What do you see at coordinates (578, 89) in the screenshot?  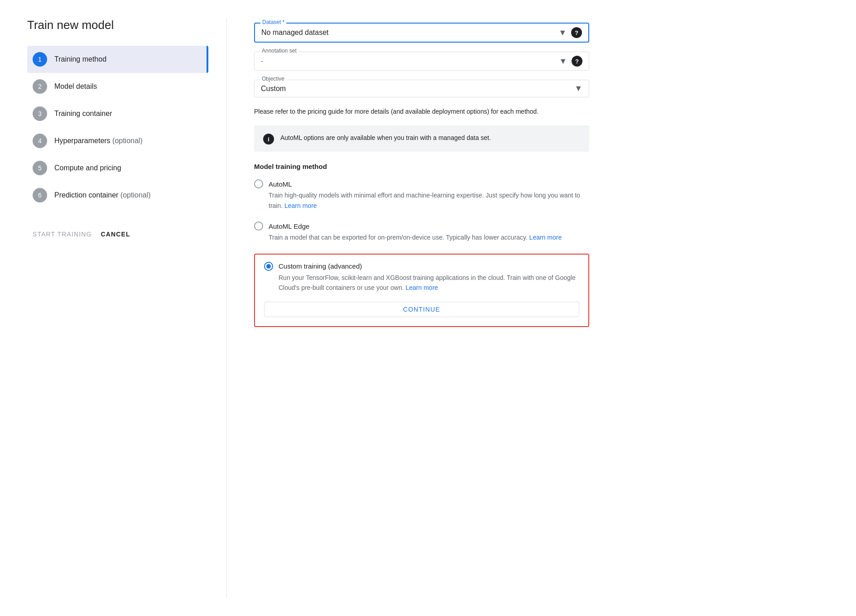 I see `objective-dropdown-arrow-icon: ▼` at bounding box center [578, 89].